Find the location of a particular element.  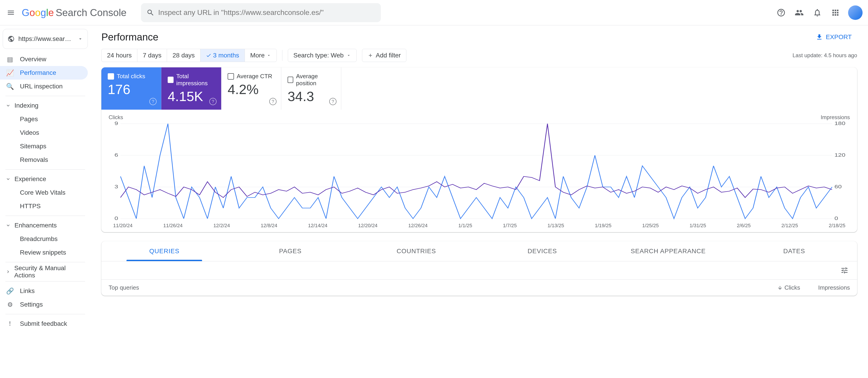

y-axis-left-label: Clicks is located at coordinates (116, 117).